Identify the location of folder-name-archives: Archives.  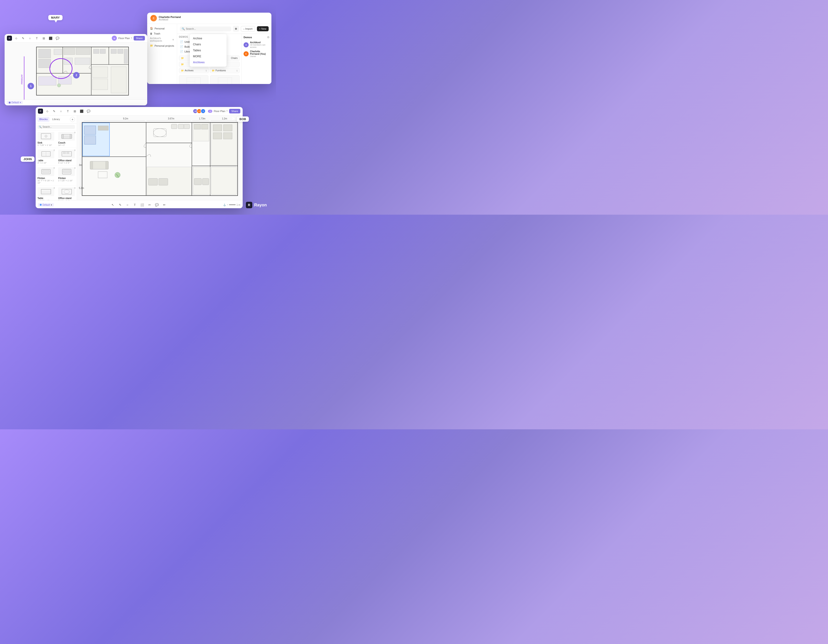
(189, 71).